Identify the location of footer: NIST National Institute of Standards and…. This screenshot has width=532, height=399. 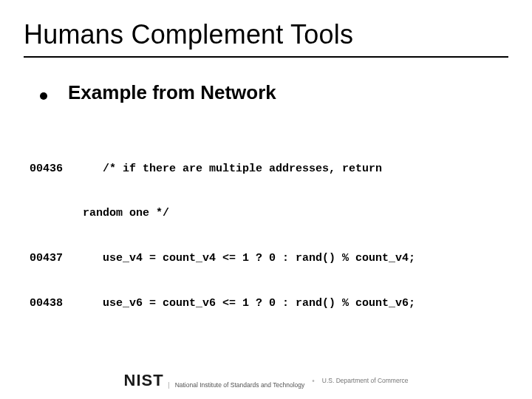
(266, 381).